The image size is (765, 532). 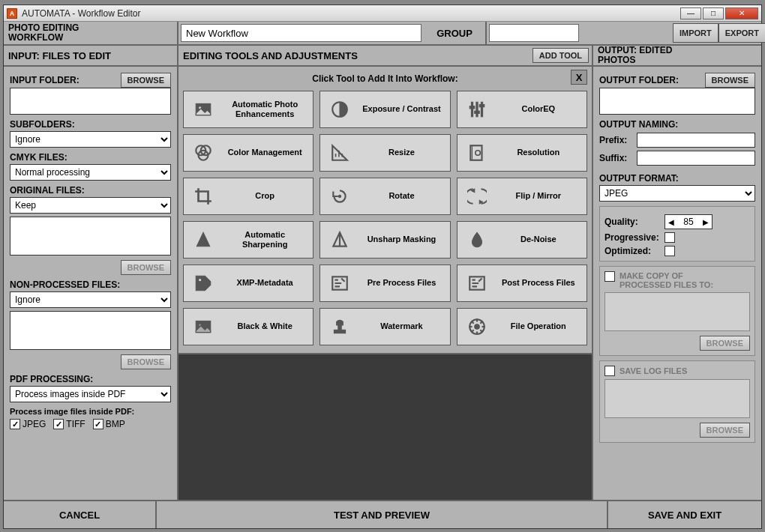 I want to click on tool-flip: Flip / Mirror, so click(x=522, y=196).